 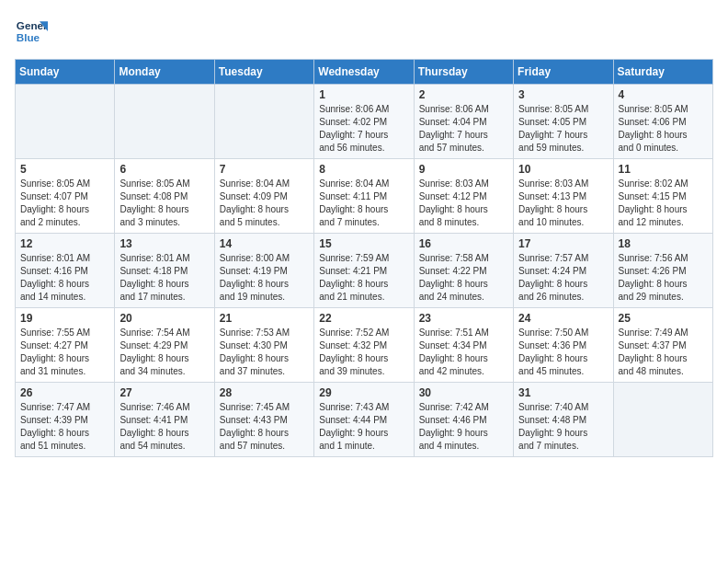 I want to click on day-info: Sunrise: 8:06 AM Sunset: 4:04 PM Dayligh…, so click(x=463, y=129).